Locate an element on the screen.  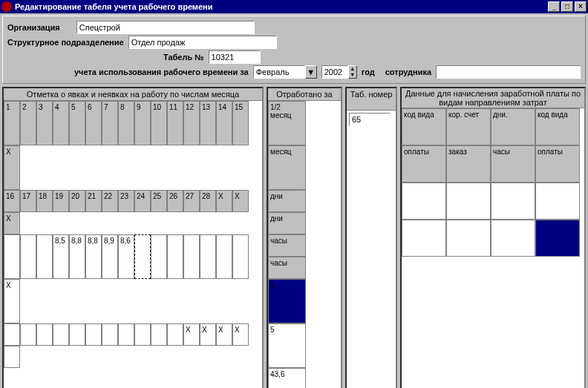
day-header: 19 is located at coordinates (61, 201).